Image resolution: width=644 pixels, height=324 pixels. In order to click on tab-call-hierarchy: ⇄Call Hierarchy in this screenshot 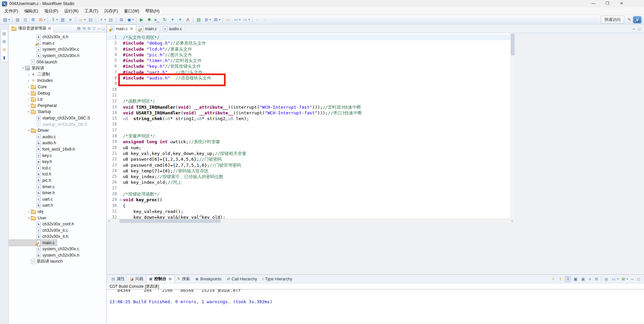, I will do `click(242, 279)`.